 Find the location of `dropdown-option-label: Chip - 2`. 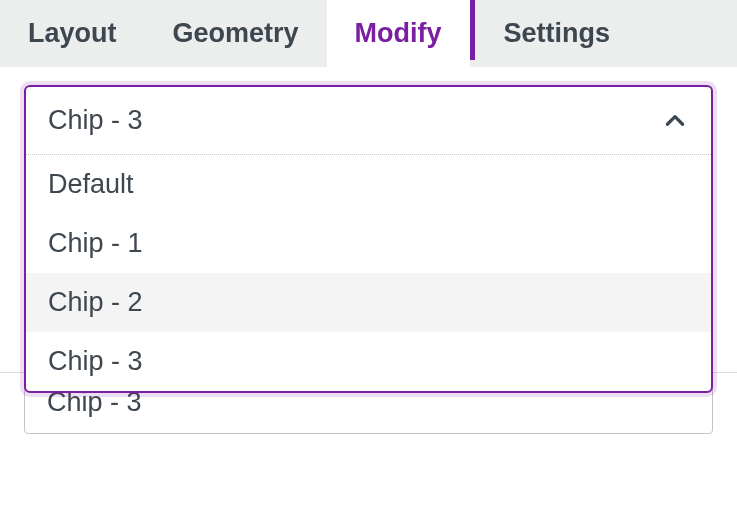

dropdown-option-label: Chip - 2 is located at coordinates (96, 302).